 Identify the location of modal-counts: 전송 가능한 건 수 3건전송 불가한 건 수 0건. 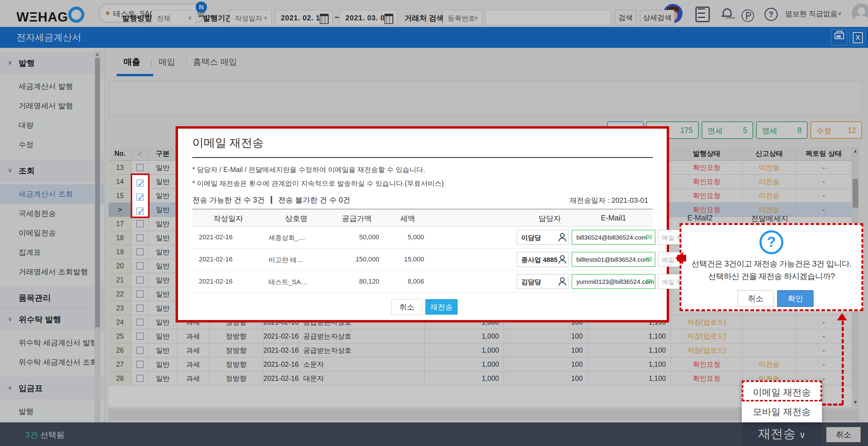
(271, 200).